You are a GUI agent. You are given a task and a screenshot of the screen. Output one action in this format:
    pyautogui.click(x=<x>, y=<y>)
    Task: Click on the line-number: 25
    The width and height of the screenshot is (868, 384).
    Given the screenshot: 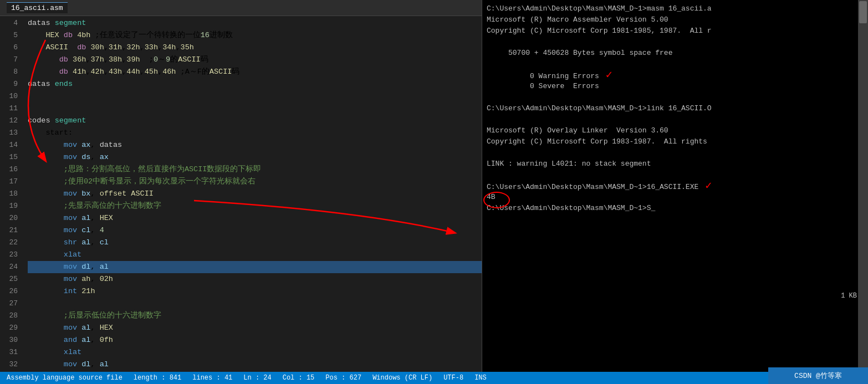 What is the action you would take?
    pyautogui.click(x=9, y=279)
    